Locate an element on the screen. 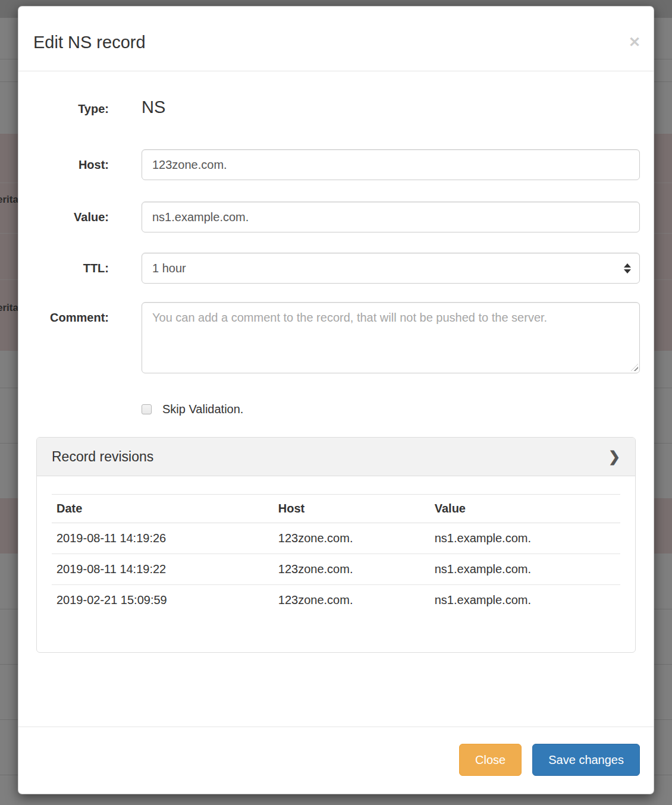  skip-validation-checkbox is located at coordinates (146, 409).